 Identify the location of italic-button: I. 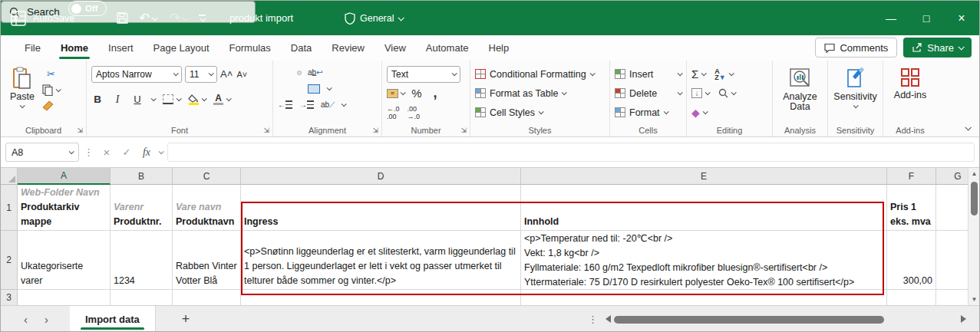
(117, 100).